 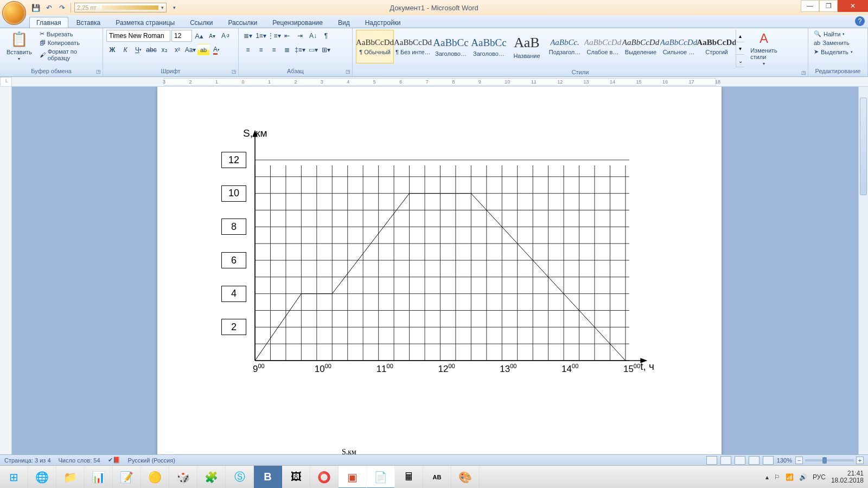 I want to click on app-icon-1: 🧩, so click(x=212, y=477).